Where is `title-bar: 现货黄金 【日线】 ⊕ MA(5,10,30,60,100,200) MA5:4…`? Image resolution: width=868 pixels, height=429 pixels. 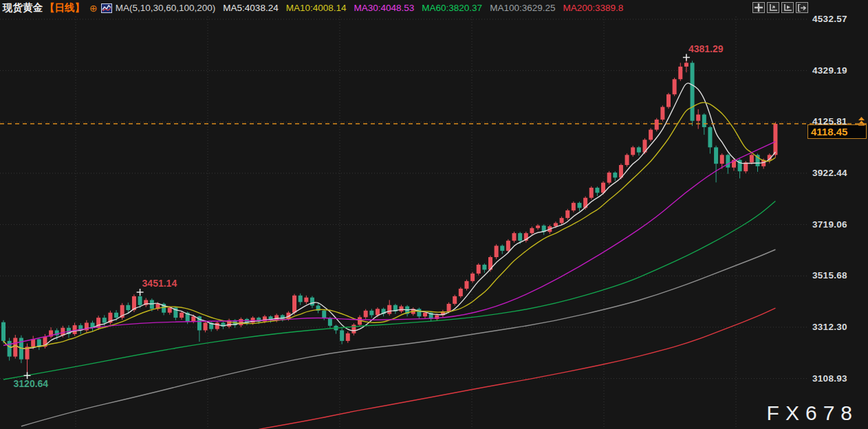 title-bar: 现货黄金 【日线】 ⊕ MA(5,10,30,60,100,200) MA5:4… is located at coordinates (434, 8).